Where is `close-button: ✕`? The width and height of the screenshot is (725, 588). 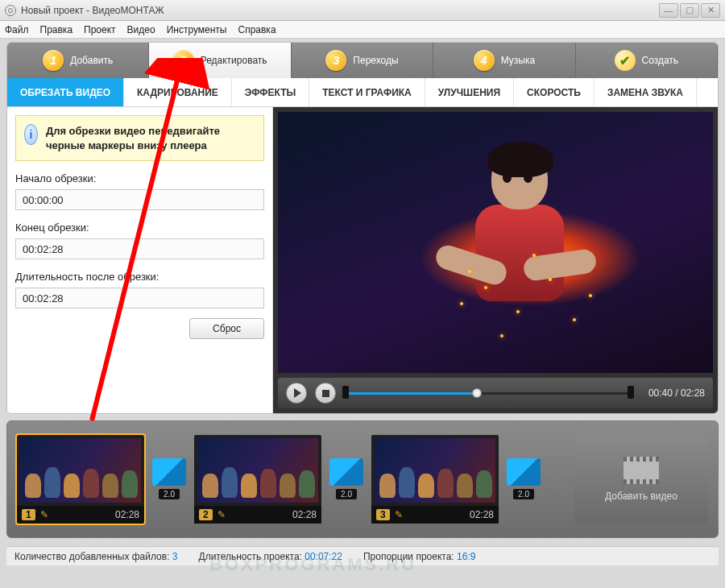 close-button: ✕ is located at coordinates (710, 10).